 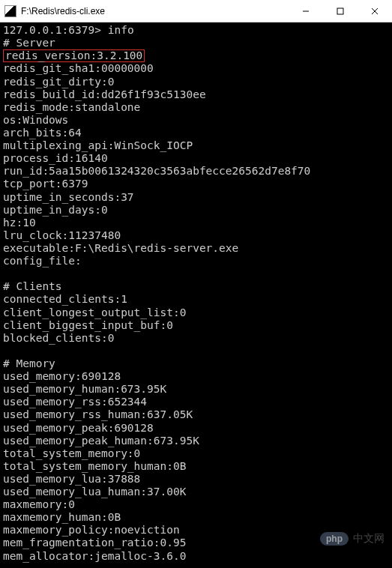 I want to click on memory-line: used_memory_peak:690128, so click(x=78, y=428).